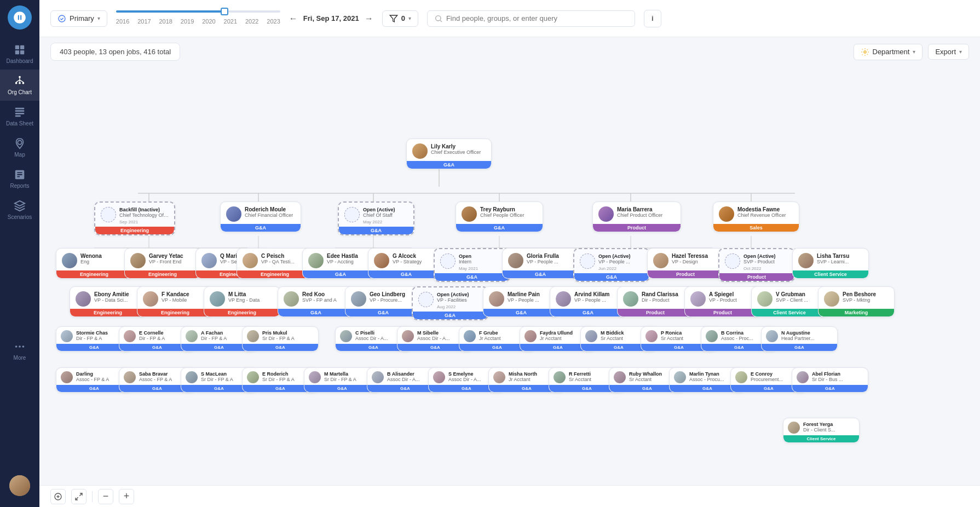 This screenshot has width=980, height=507. What do you see at coordinates (376, 218) in the screenshot?
I see `org-card-cos: Open (Active) Chief Of Staff May 2022 G&…` at bounding box center [376, 218].